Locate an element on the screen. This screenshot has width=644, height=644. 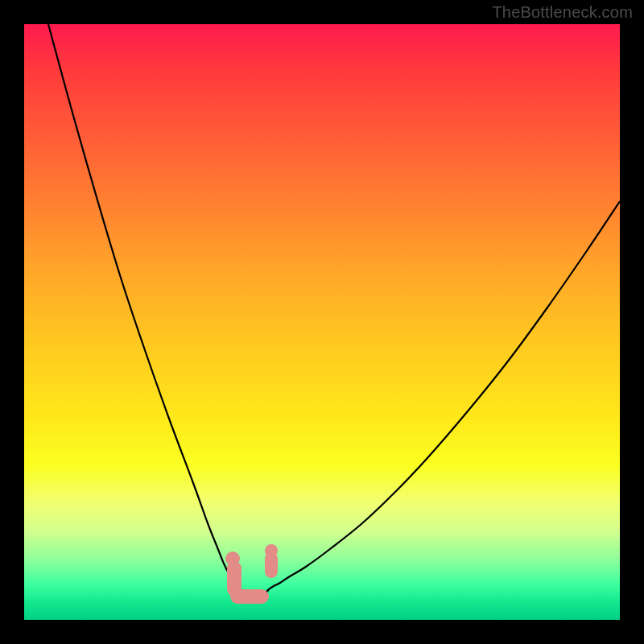
marker-right-bar is located at coordinates (271, 565).